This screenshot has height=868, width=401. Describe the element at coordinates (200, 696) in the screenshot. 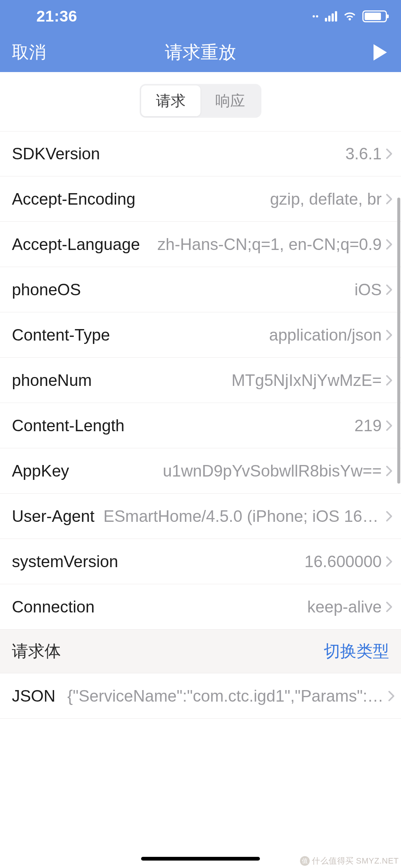

I see `body-row: JSON {"ServiceName":"com.ctc.igd1","Para…` at that location.